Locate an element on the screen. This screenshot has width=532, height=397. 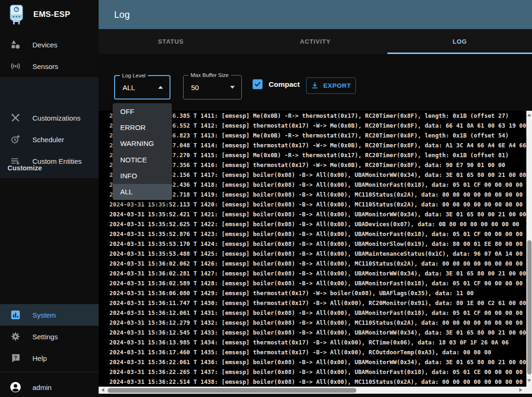
sidebar-item-label: Customizations is located at coordinates (56, 118).